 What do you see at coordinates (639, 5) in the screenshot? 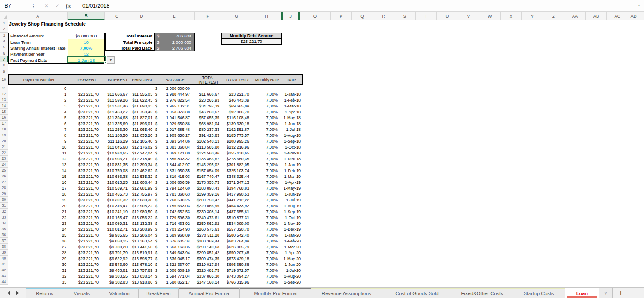
I see `formula-bar-expand-icon: ▼` at bounding box center [639, 5].